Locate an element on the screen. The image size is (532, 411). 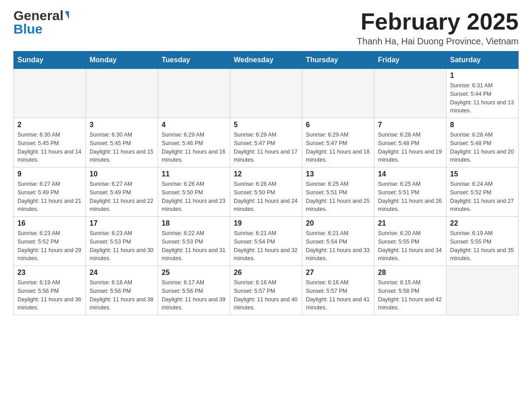
day-number: 17 is located at coordinates (122, 223).